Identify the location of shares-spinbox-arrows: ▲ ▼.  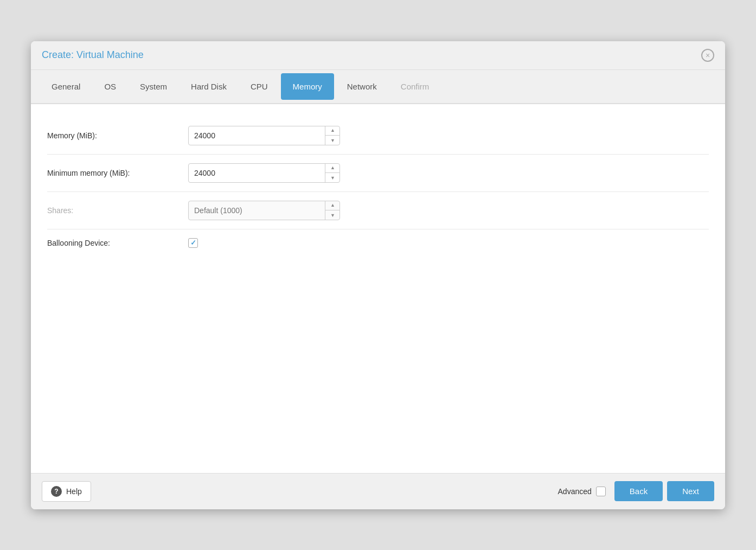
(332, 210).